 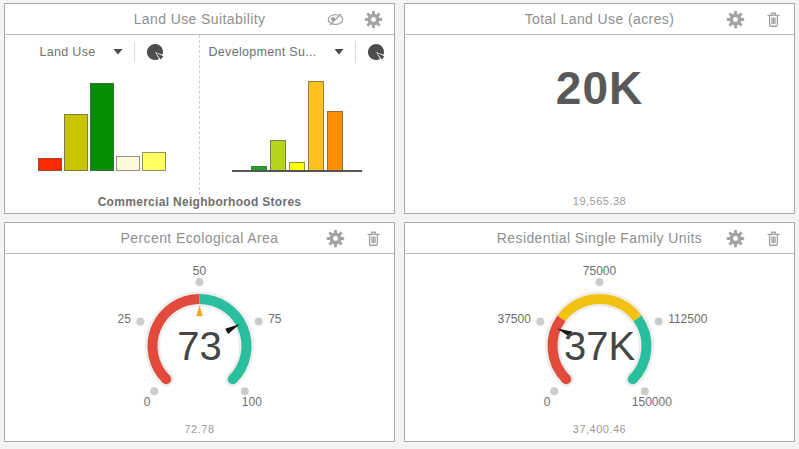 I want to click on panel-header: Percent Ecological Area, so click(x=200, y=238).